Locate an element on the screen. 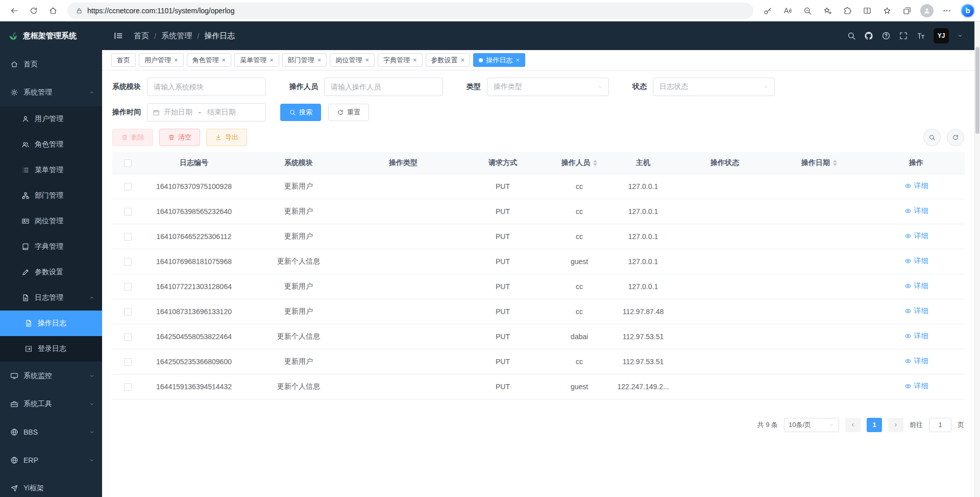  clear-button: 清空 is located at coordinates (180, 137).